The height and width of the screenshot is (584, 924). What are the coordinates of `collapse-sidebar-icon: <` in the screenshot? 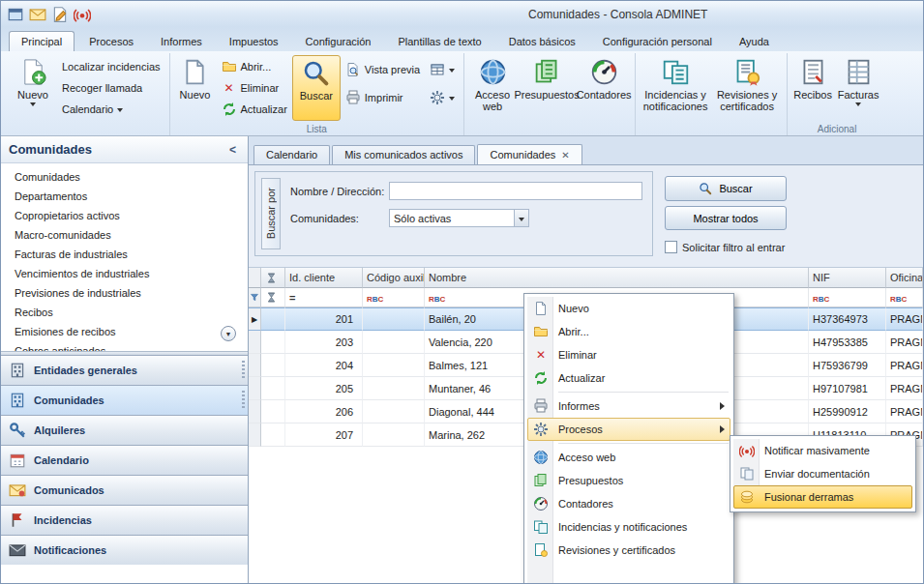 It's located at (232, 150).